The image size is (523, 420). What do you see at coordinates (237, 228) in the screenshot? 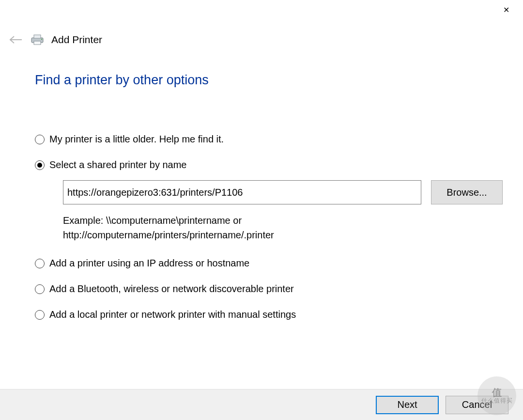
I see `shared-example-text: Example: \\computername\printername or h…` at bounding box center [237, 228].